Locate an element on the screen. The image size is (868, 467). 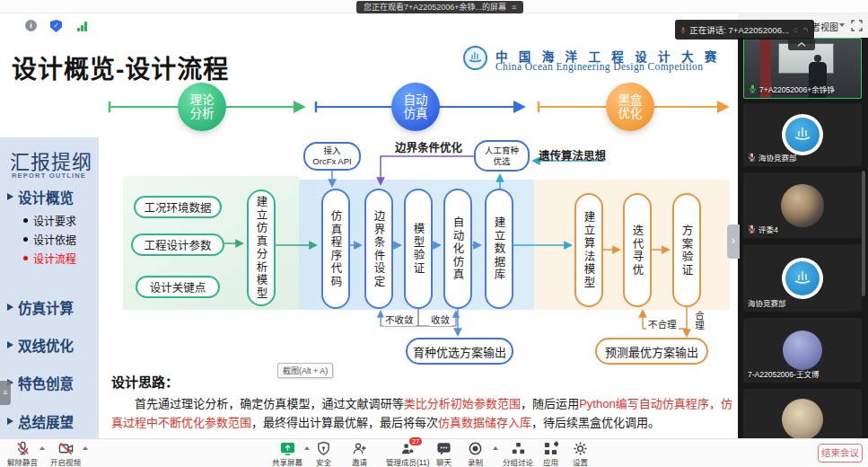
pill-predict-output: 预测最优方案输出 is located at coordinates (652, 351).